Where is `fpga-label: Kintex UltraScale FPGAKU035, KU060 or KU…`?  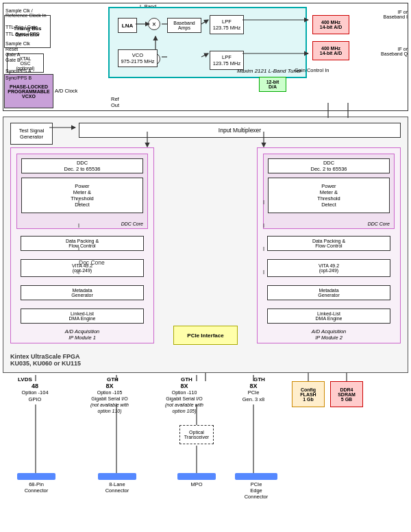 fpga-label: Kintex UltraScale FPGAKU035, KU060 or KU… is located at coordinates (45, 360).